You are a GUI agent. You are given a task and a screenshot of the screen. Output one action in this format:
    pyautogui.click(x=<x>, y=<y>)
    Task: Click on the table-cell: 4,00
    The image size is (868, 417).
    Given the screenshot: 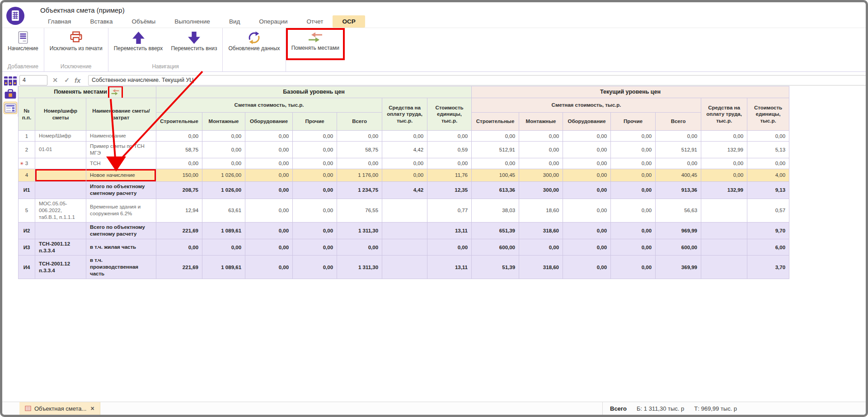 What is the action you would take?
    pyautogui.click(x=768, y=175)
    